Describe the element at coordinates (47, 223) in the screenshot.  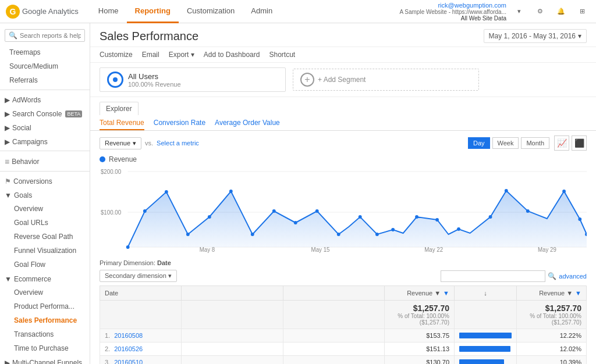
I see `sidebar-goals-urls: Goal URLs` at that location.